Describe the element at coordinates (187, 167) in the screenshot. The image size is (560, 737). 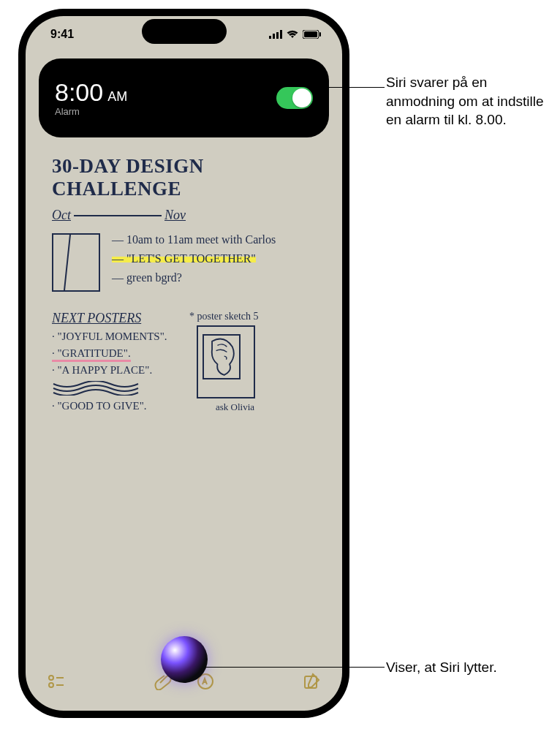
I see `note-title-line1: 30-DAY DESIGN` at that location.